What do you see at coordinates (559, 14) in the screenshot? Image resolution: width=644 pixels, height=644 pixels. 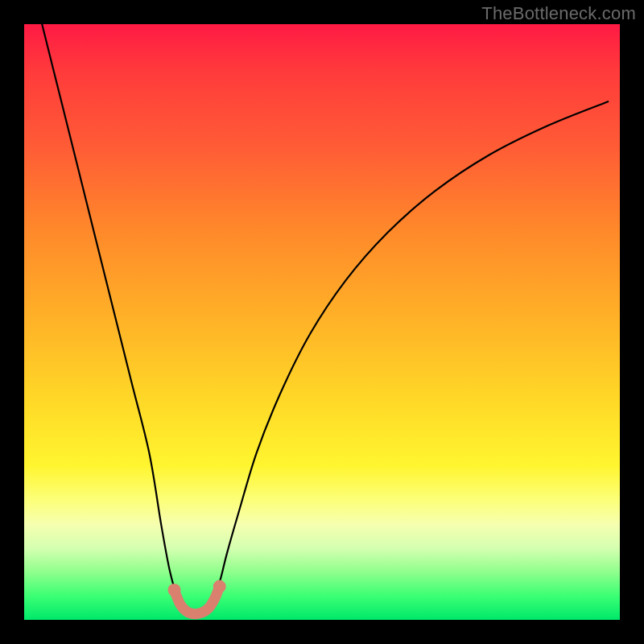 I see `watermark-text: TheBottleneck.com` at bounding box center [559, 14].